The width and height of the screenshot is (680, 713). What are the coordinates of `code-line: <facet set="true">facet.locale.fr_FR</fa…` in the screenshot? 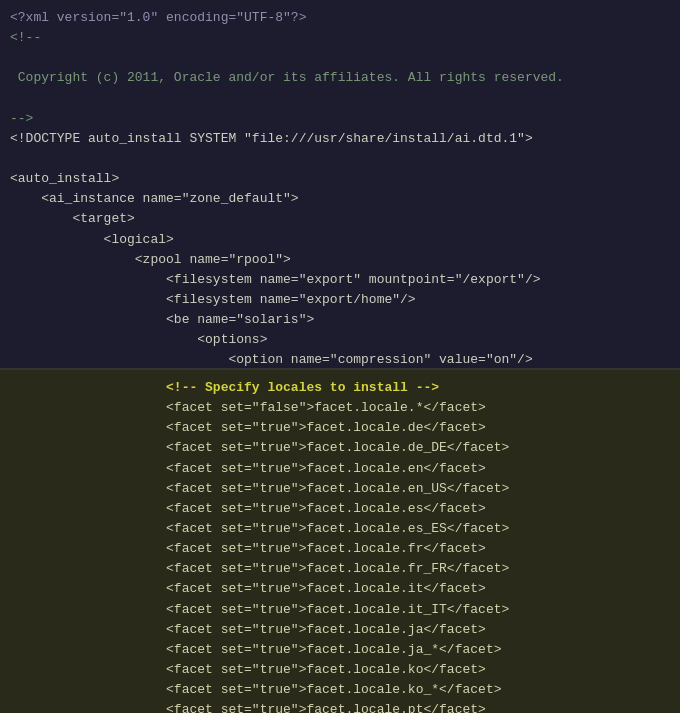 It's located at (340, 569).